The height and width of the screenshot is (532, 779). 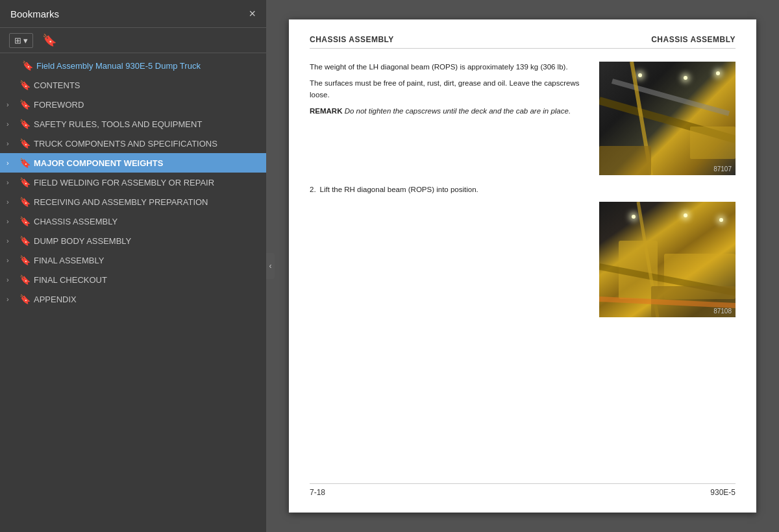 What do you see at coordinates (667, 118) in the screenshot?
I see `page-image-block: 87107` at bounding box center [667, 118].